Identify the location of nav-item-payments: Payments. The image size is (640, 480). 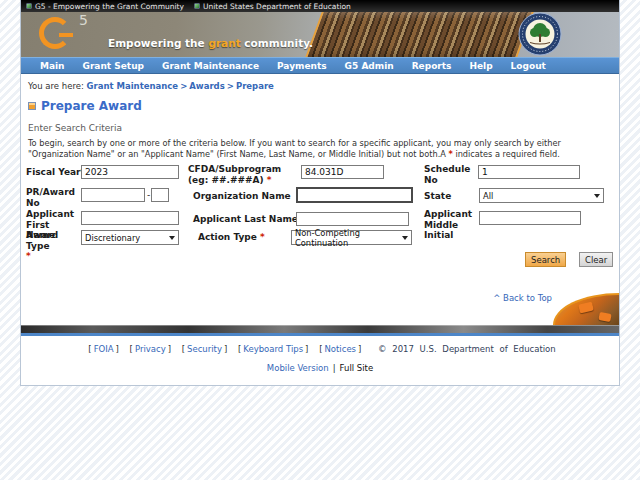
(302, 66).